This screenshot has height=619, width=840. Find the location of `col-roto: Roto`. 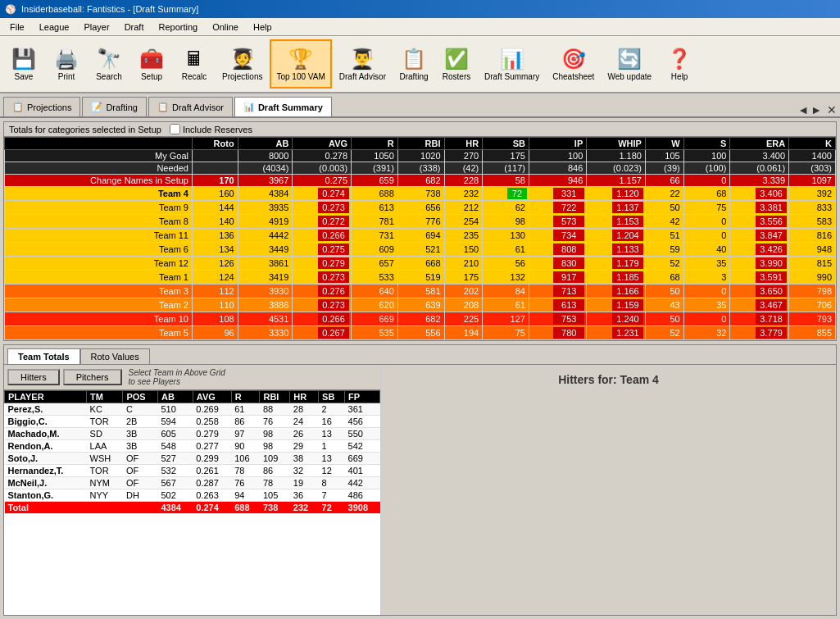

col-roto: Roto is located at coordinates (215, 144).